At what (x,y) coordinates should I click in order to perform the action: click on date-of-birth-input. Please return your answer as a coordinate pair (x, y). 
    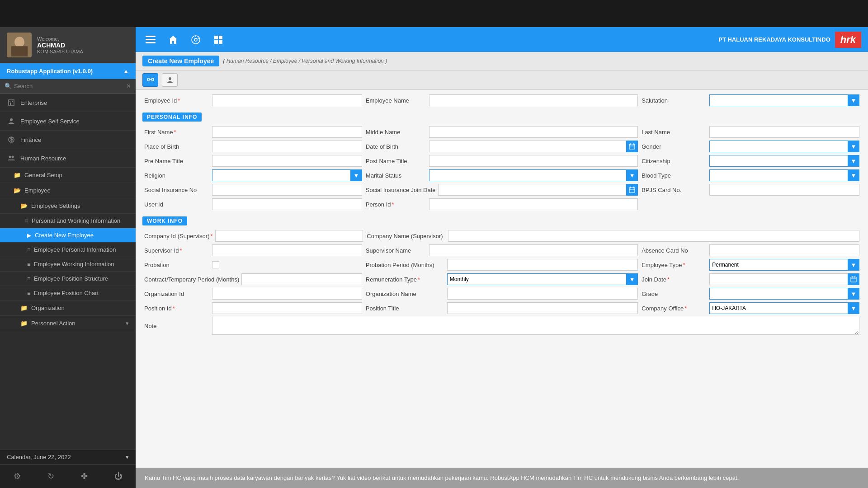
    Looking at the image, I should click on (533, 146).